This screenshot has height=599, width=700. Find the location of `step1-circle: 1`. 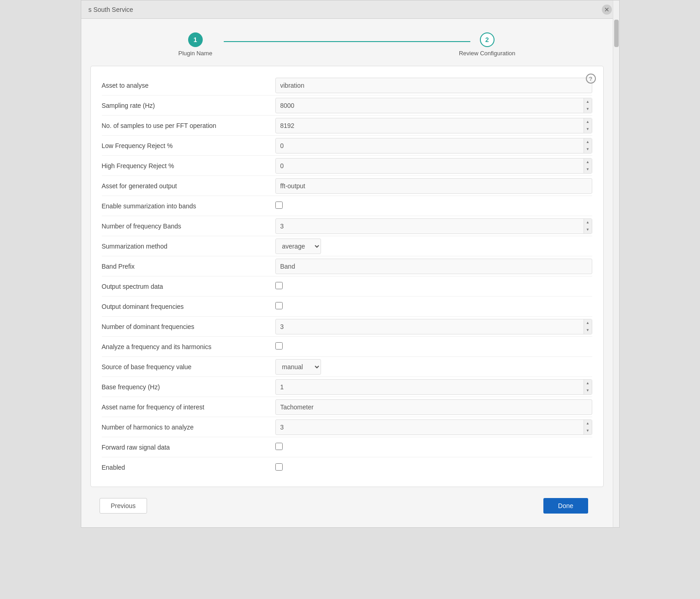

step1-circle: 1 is located at coordinates (195, 40).